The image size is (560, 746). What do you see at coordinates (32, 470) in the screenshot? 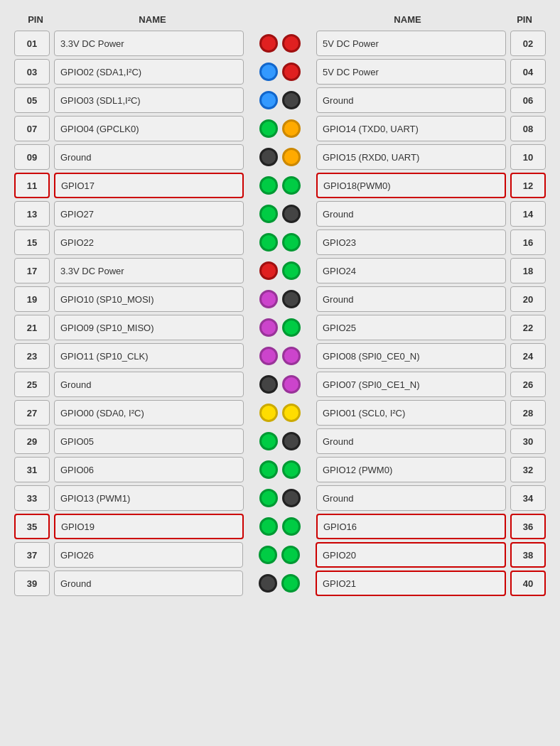
I see `left-pin-box: 31` at bounding box center [32, 470].